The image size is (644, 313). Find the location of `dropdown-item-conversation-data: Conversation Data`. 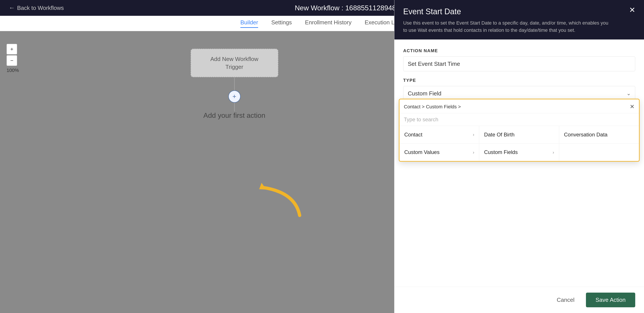

dropdown-item-conversation-data: Conversation Data is located at coordinates (599, 135).